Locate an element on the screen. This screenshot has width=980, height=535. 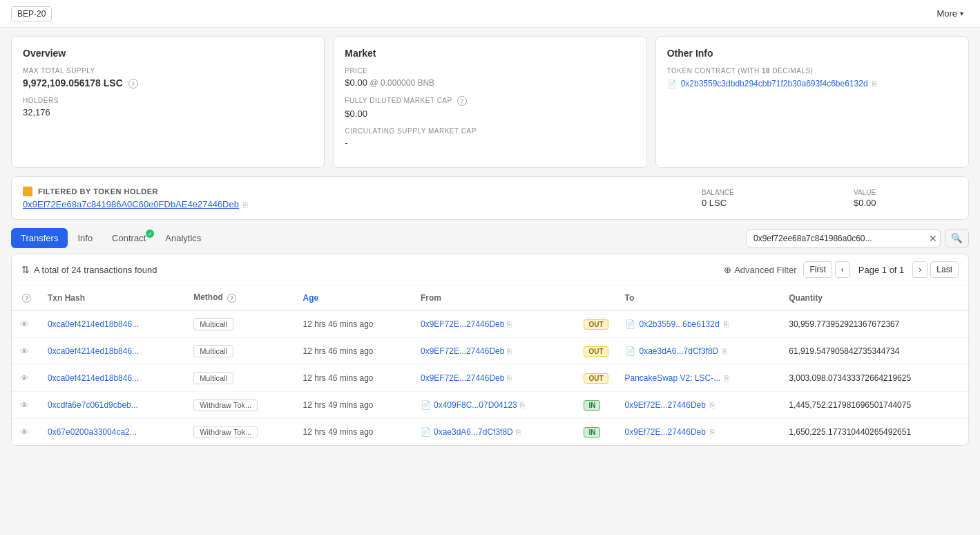
copy-icon: ⎘ is located at coordinates (874, 84).